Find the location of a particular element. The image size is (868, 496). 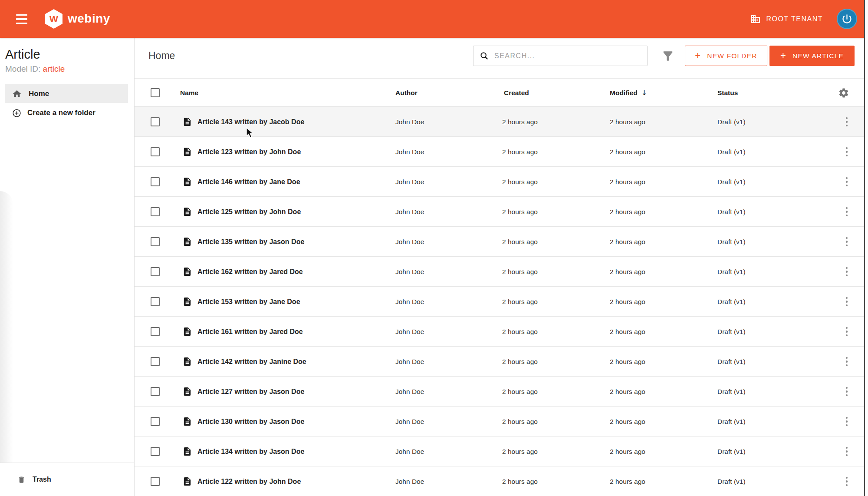

table-row: Article 135 written by Jason Doe John Do… is located at coordinates (499, 241).